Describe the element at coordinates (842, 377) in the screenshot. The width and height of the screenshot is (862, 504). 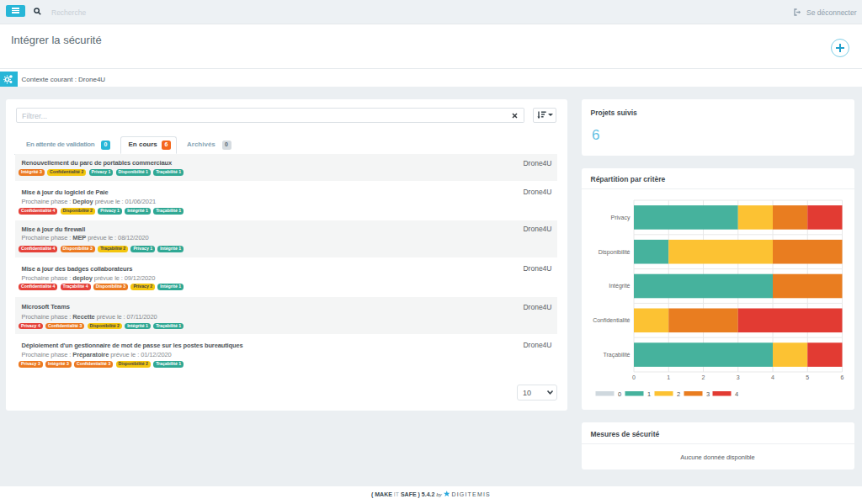
I see `svg-text: 6` at that location.